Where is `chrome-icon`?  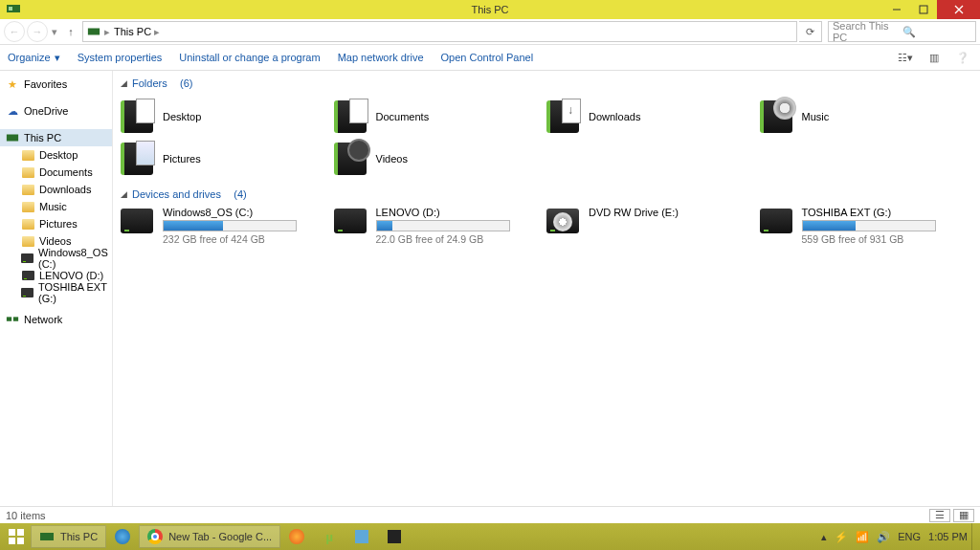 chrome-icon is located at coordinates (155, 537).